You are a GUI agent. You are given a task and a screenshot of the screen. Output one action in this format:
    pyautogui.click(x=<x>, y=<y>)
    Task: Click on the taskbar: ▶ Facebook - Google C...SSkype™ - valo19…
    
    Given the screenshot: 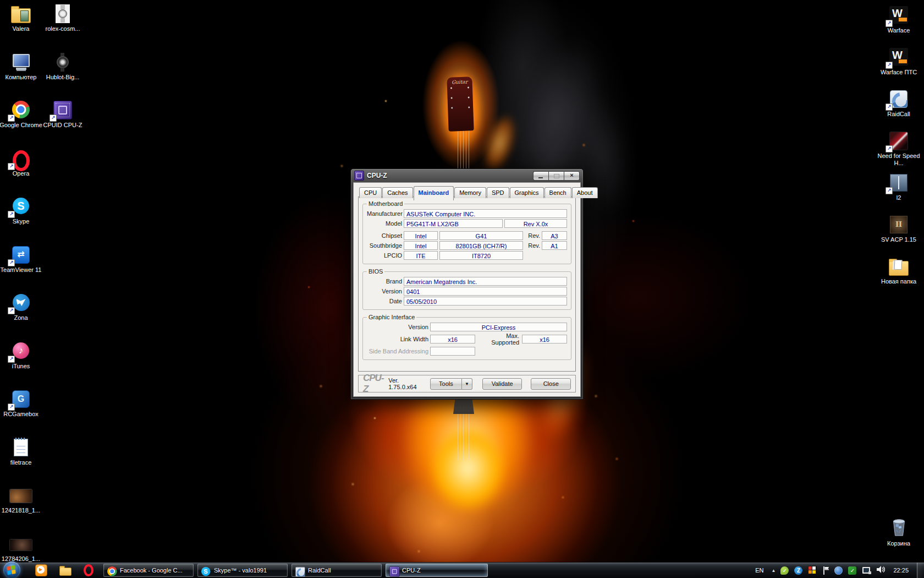 What is the action you would take?
    pyautogui.click(x=462, y=570)
    